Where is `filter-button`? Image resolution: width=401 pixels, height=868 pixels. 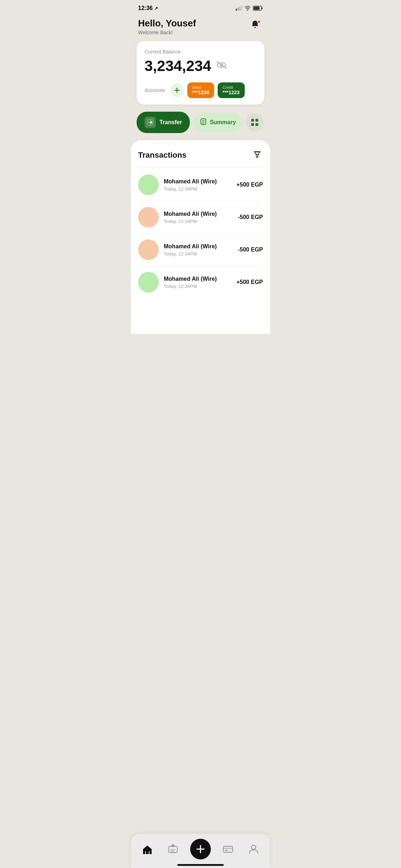
filter-button is located at coordinates (257, 155).